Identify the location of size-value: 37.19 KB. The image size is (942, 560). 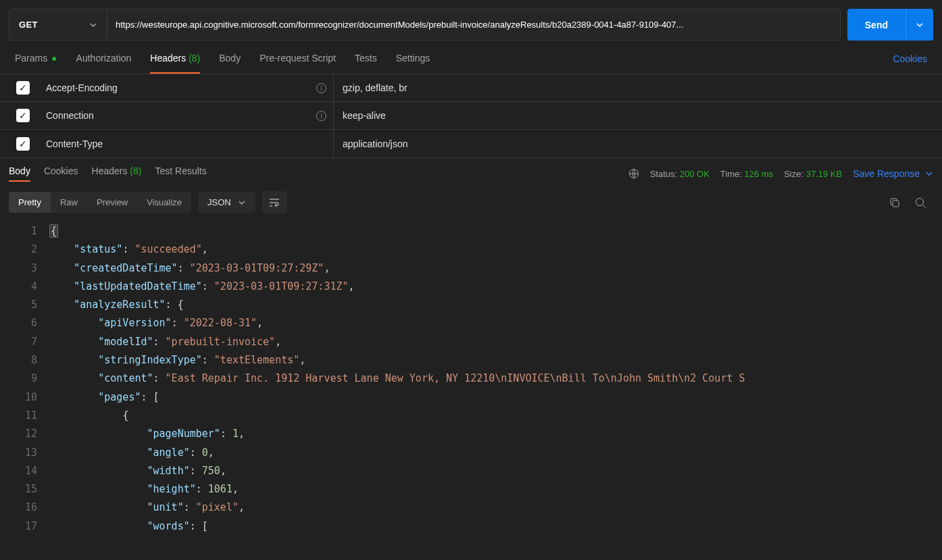
(824, 174).